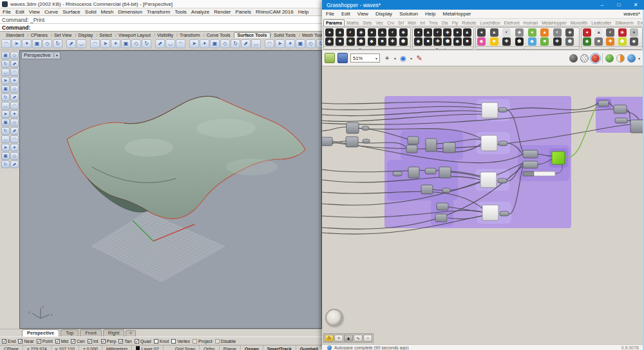 Image resolution: width=644 pixels, height=350 pixels. I want to click on osnap-point: ✓Point, so click(45, 342).